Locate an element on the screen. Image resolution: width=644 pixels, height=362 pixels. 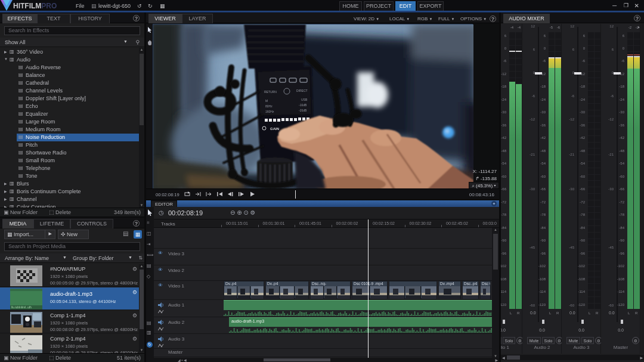
svg-text: -20dB is located at coordinates (303, 110).